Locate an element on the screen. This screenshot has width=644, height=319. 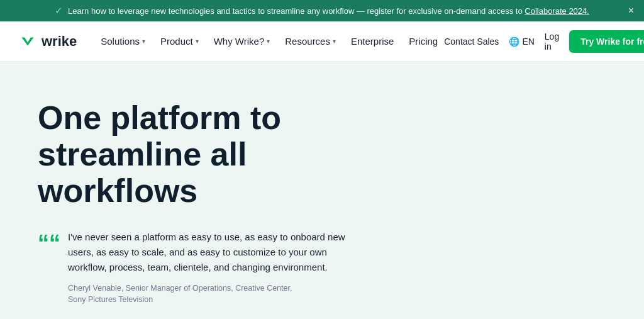
quote-author: Cheryl Venable, Senior Manager of Operat… is located at coordinates (210, 294).